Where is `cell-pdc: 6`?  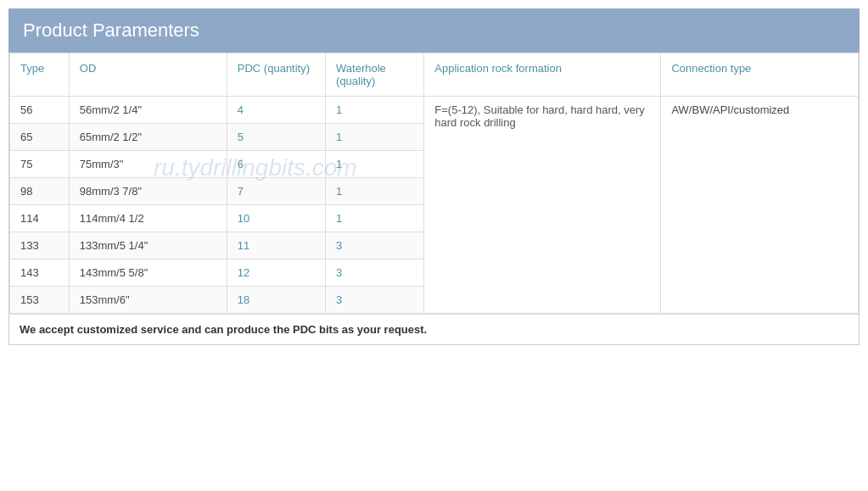
cell-pdc: 6 is located at coordinates (276, 165).